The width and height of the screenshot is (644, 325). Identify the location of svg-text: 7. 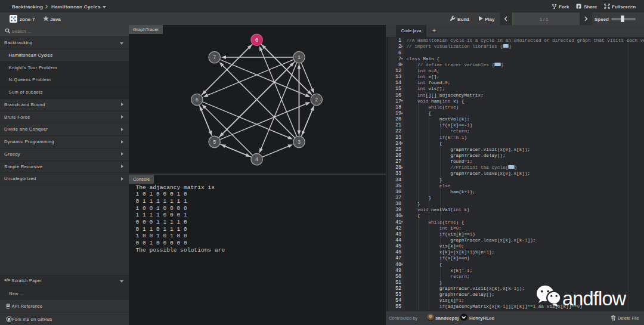
(215, 58).